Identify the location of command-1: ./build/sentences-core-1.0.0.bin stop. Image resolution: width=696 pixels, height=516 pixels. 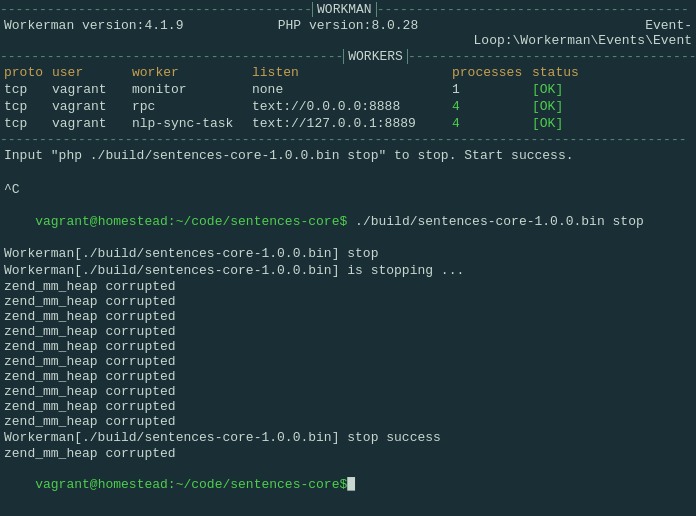
(495, 222).